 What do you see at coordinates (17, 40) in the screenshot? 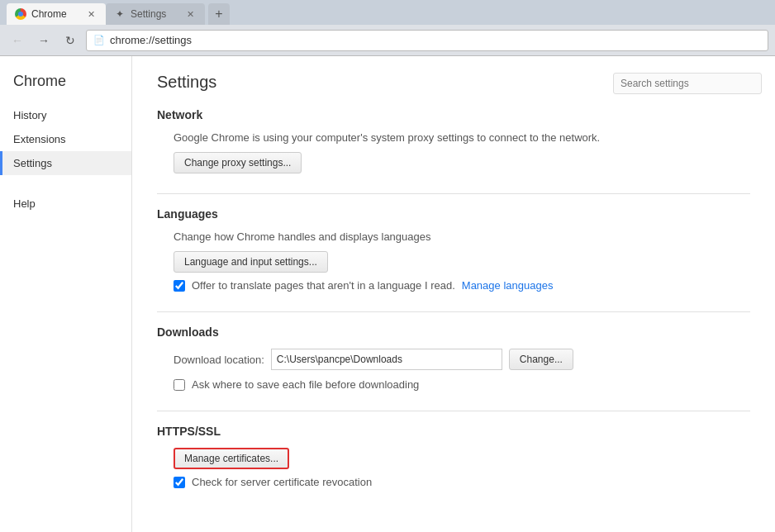
I see `back-button: ←` at bounding box center [17, 40].